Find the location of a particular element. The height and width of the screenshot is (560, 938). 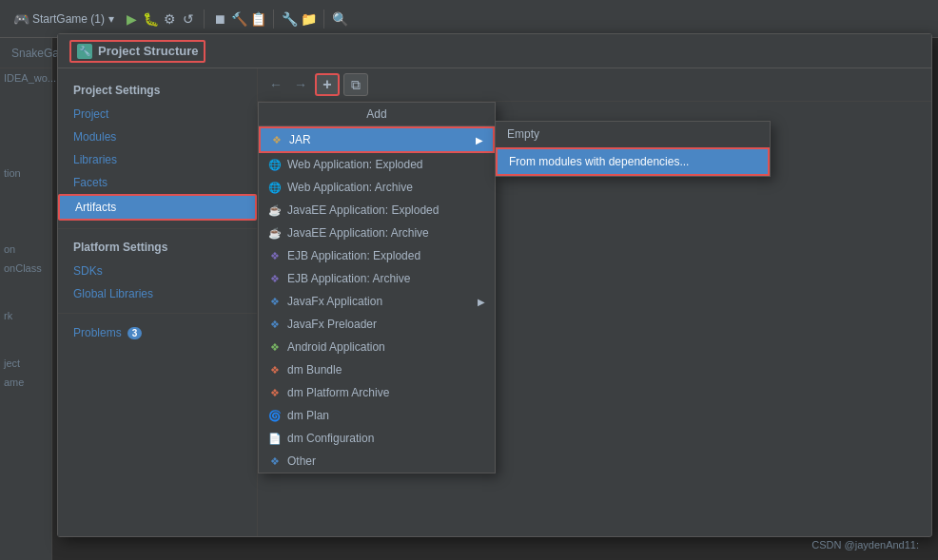

dm-plan-icon: 🌀 is located at coordinates (275, 415).